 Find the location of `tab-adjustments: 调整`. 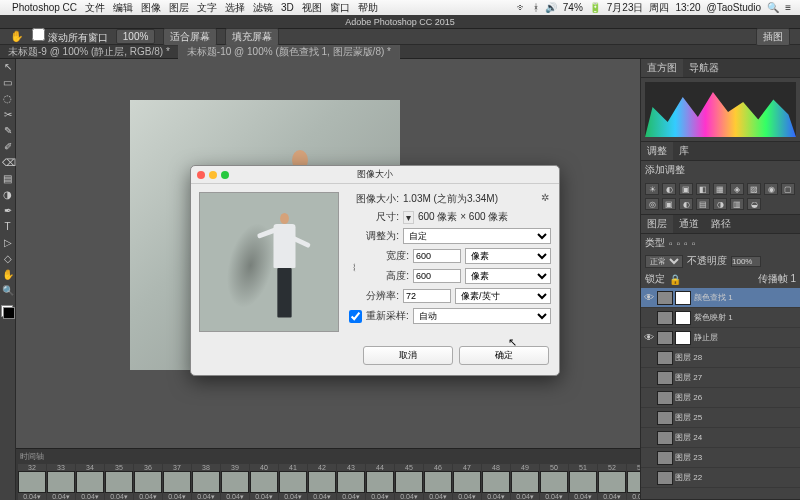

tab-adjustments: 调整 is located at coordinates (657, 151).